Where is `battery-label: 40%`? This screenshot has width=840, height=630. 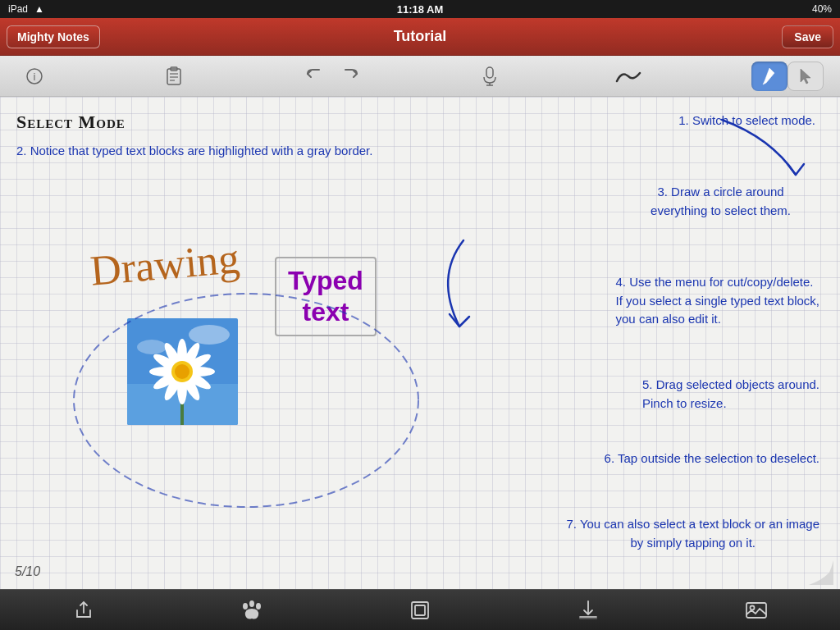
battery-label: 40% is located at coordinates (822, 9).